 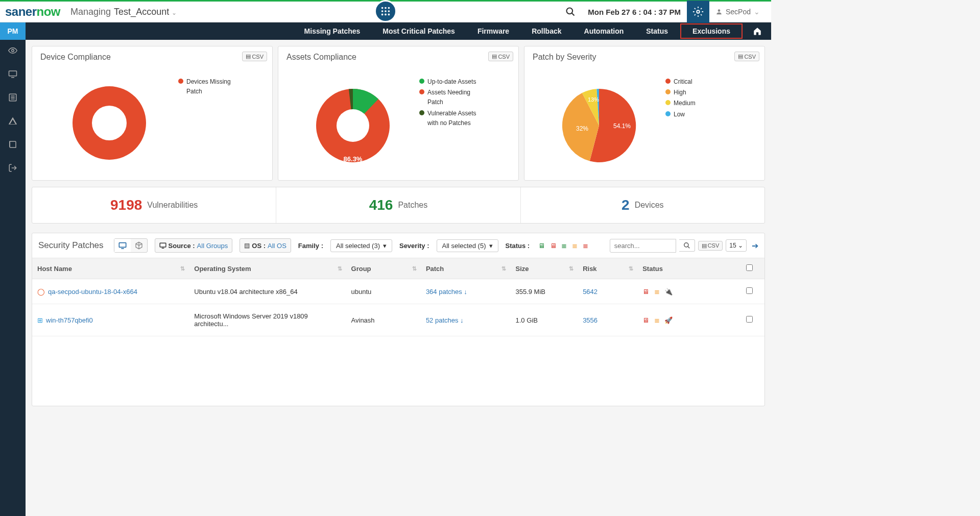 I want to click on chevron-down-icon: ⌄, so click(x=757, y=12).